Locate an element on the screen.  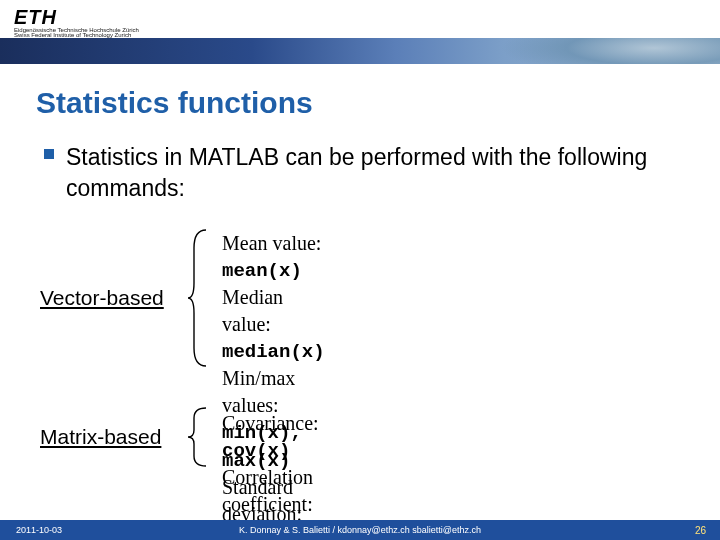
cmd-row: Median value: median(x) is located at coordinates (274, 324).